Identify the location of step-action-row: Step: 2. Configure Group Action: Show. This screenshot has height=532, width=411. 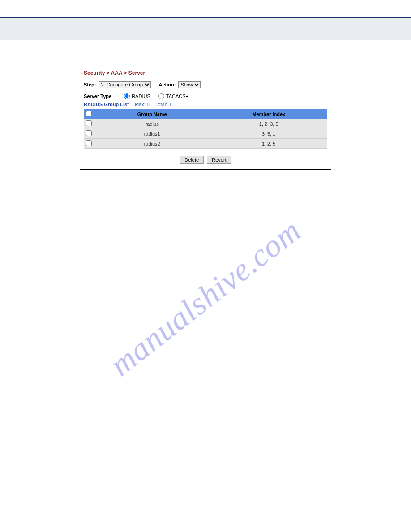
(206, 85).